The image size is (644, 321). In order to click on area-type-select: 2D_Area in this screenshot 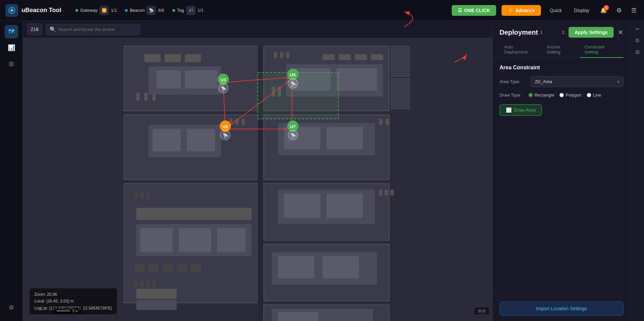, I will do `click(577, 81)`.